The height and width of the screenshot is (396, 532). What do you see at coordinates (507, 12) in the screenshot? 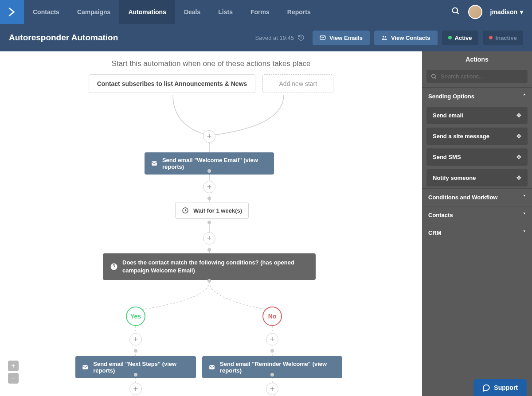
I see `user-menu: jmadison ▾` at bounding box center [507, 12].